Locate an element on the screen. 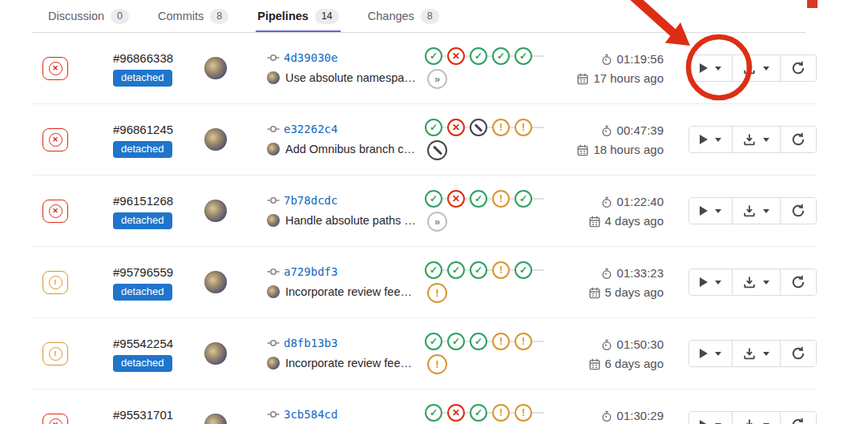 The width and height of the screenshot is (868, 424). pipeline-id-link: #95796559 is located at coordinates (157, 273).